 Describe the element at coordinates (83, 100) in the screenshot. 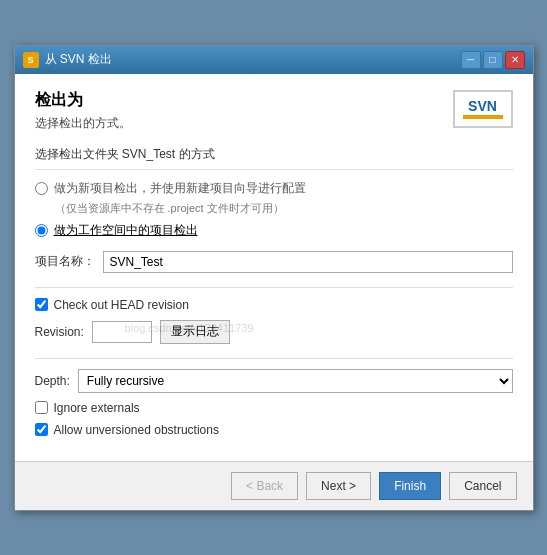

I see `page-title: 检出为` at that location.